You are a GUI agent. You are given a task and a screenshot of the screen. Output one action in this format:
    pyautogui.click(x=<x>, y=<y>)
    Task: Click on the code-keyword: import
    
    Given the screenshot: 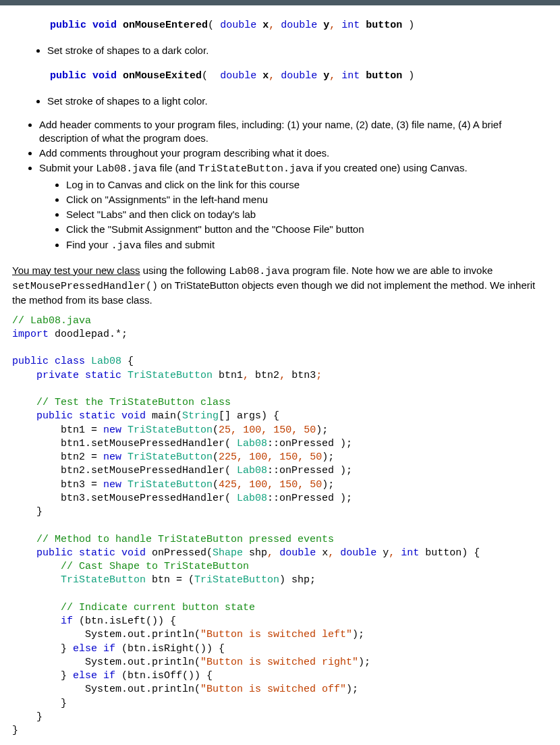 What is the action you would take?
    pyautogui.click(x=30, y=335)
    